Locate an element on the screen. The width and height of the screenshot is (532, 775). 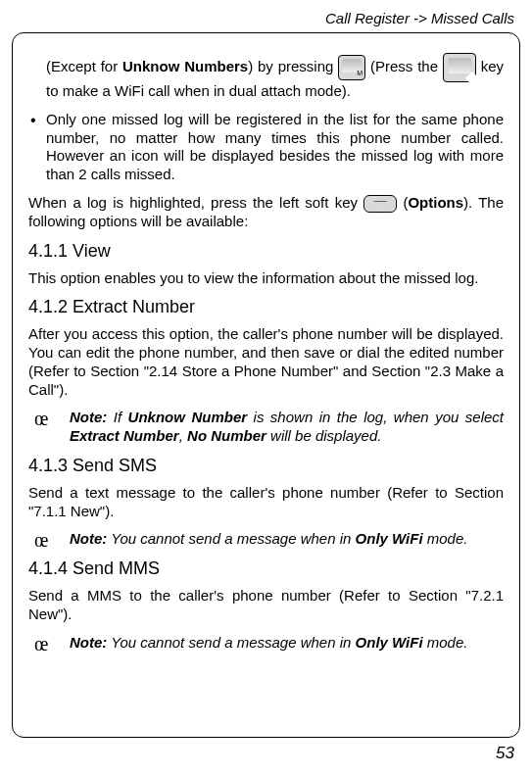
text: If is located at coordinates (118, 417).